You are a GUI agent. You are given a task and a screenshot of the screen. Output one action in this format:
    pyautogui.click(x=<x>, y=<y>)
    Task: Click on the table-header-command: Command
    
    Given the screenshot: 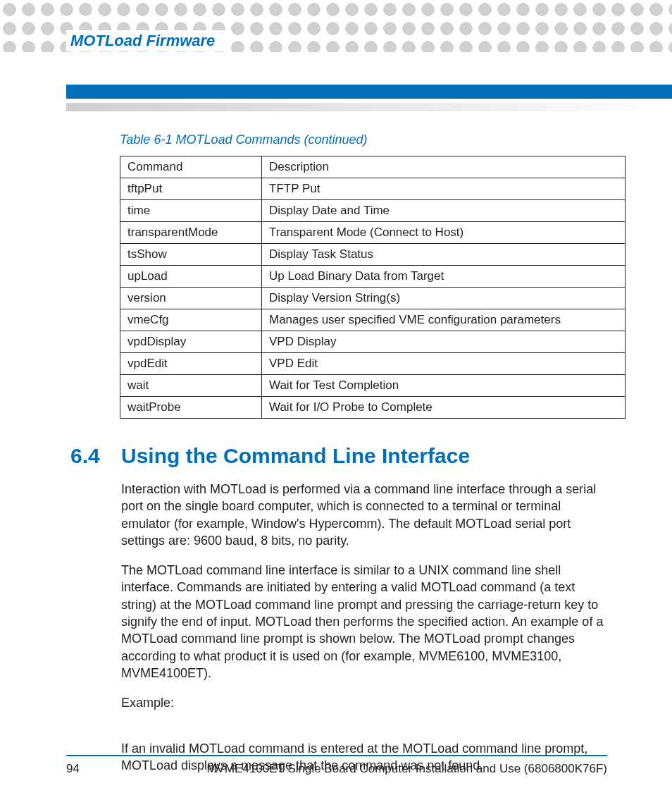 What is the action you would take?
    pyautogui.click(x=192, y=168)
    